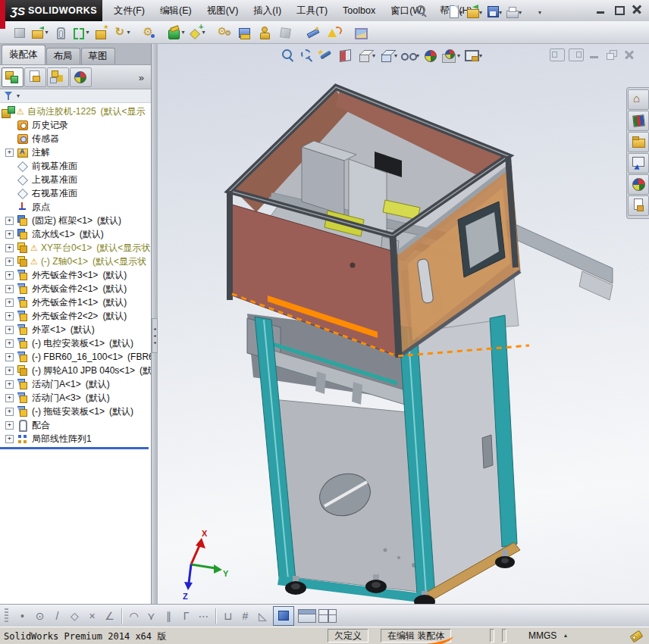 Image resolution: width=649 pixels, height=644 pixels. I want to click on corner-snap-icon: Γ, so click(187, 615).